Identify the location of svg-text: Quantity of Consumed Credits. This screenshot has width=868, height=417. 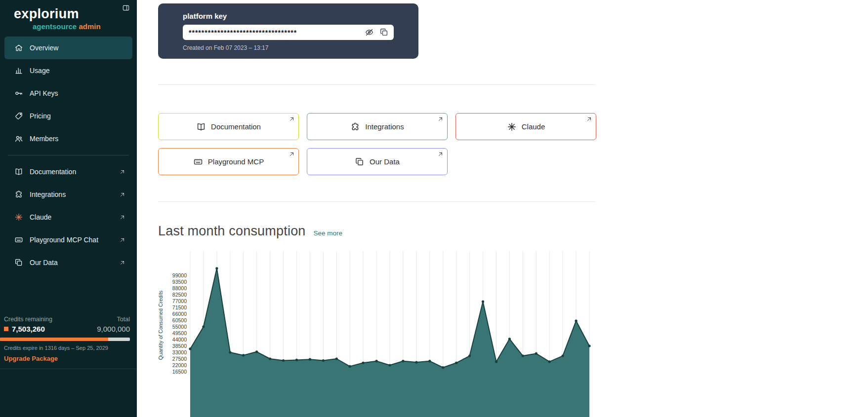
(161, 326).